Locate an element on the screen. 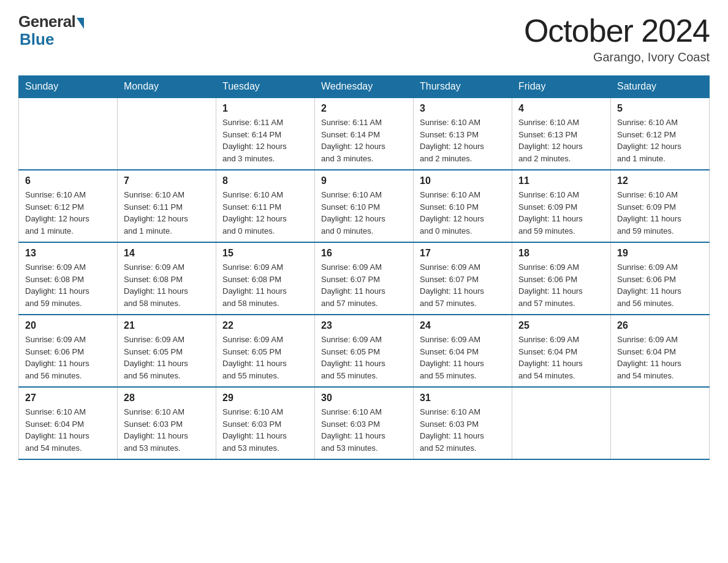 Image resolution: width=728 pixels, height=563 pixels. day-number: 13 is located at coordinates (68, 253).